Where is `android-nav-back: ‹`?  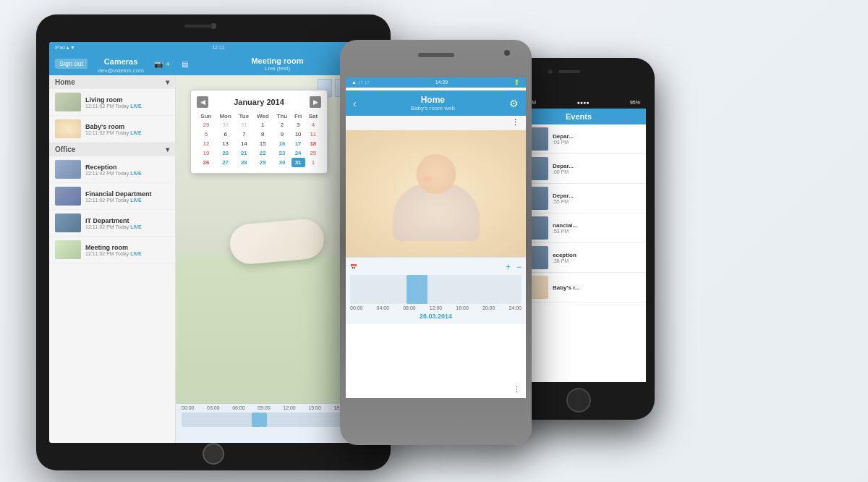 android-nav-back: ‹ is located at coordinates (413, 427).